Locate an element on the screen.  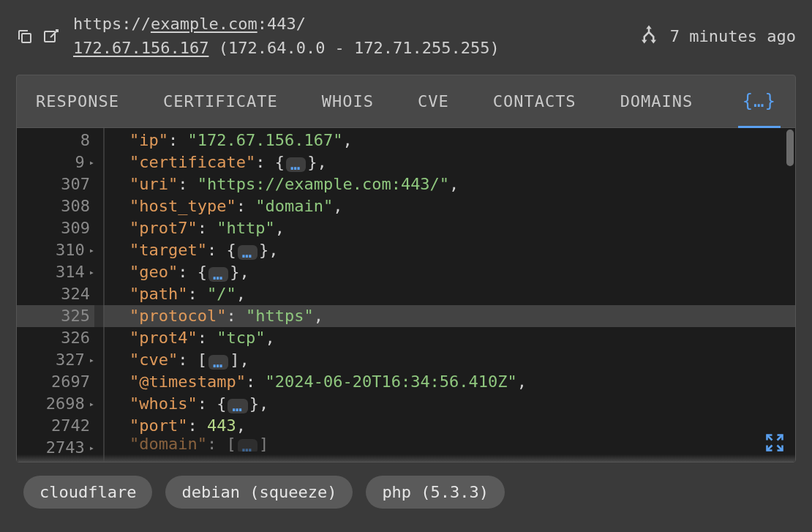
code-line: "target": {…}, is located at coordinates (462, 250).